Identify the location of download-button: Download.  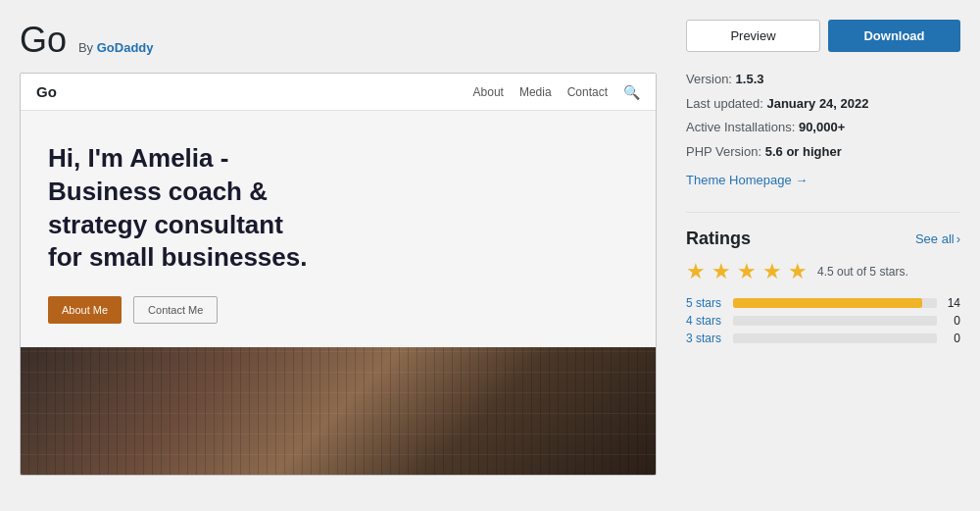
(894, 35).